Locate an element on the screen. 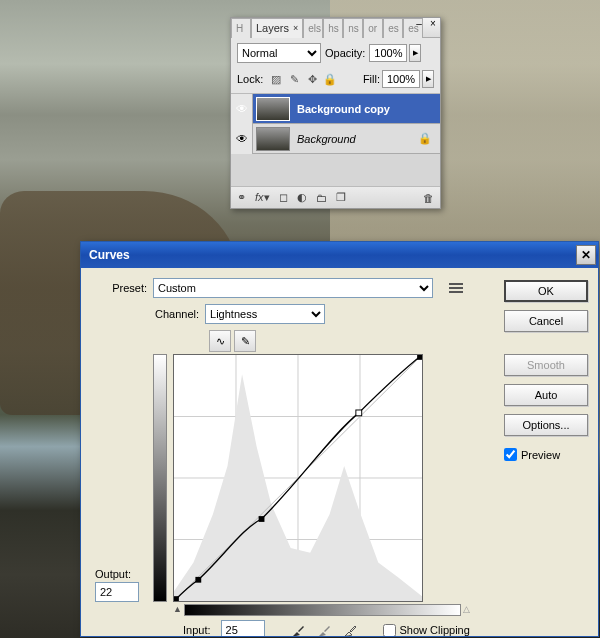  auto-button: Auto is located at coordinates (546, 395).